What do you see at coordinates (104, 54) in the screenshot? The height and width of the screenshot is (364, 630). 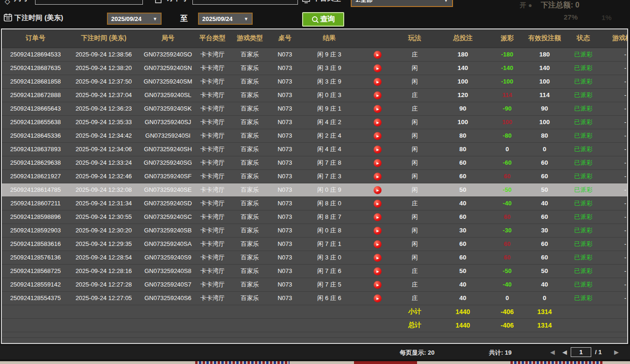 I see `cell-col1: 2025-09-24 12:38:56` at bounding box center [104, 54].